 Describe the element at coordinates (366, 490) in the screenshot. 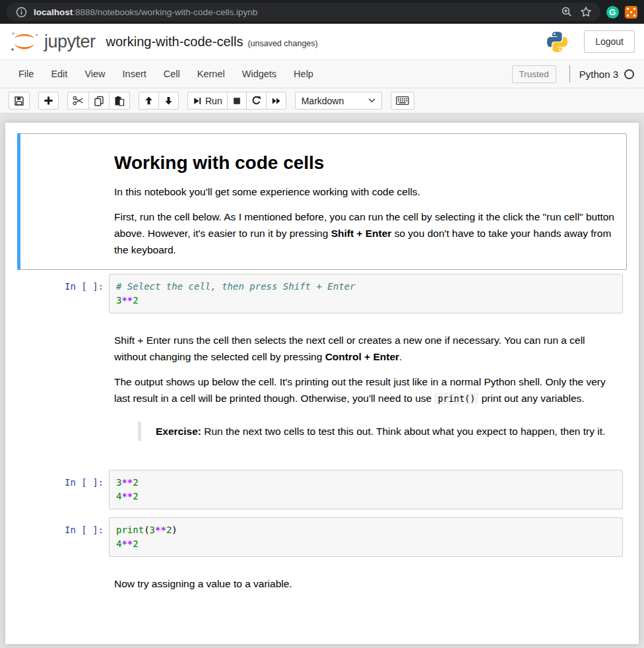

I see `code-input-editor: 3**2 4**2` at that location.